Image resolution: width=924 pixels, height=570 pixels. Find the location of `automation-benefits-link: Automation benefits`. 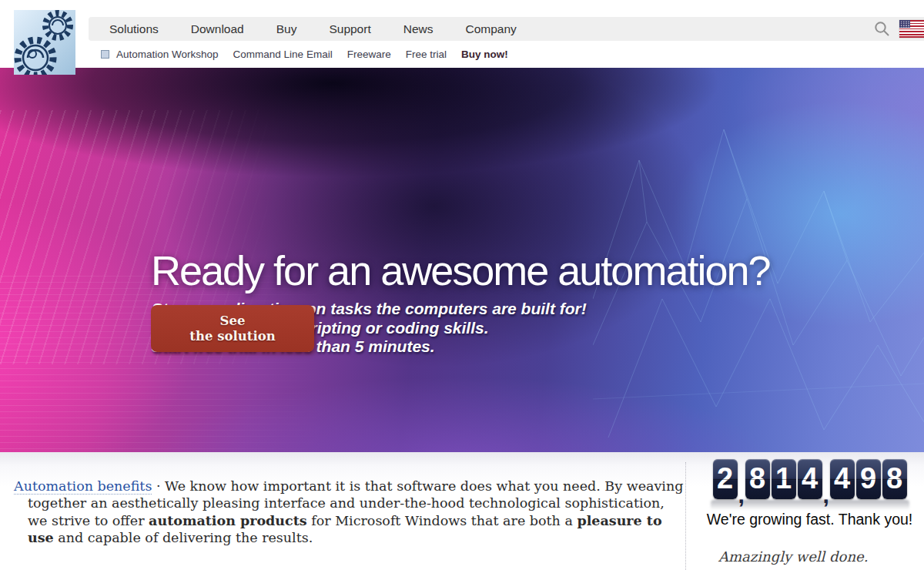

automation-benefits-link: Automation benefits is located at coordinates (83, 487).